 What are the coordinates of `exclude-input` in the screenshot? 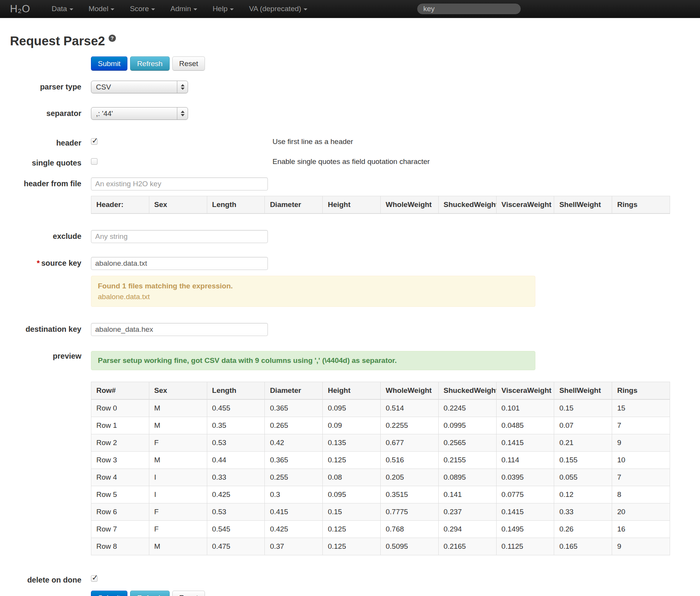 It's located at (180, 237).